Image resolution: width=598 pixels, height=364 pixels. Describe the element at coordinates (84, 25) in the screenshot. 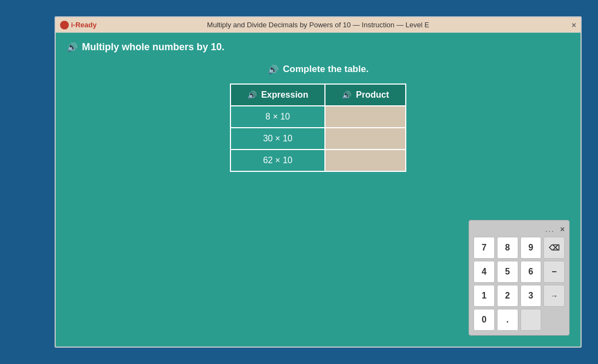

I see `logo-text: i-Ready` at that location.